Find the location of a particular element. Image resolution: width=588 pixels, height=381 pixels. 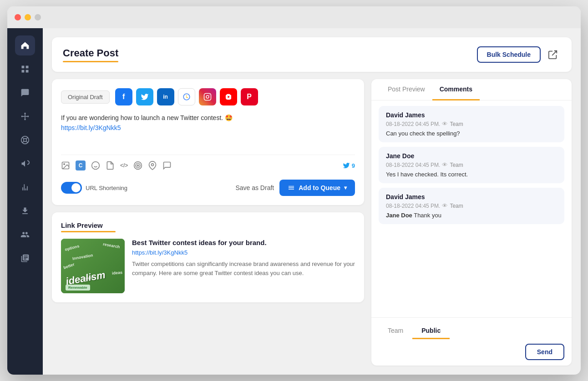

titlebar is located at coordinates (294, 17).